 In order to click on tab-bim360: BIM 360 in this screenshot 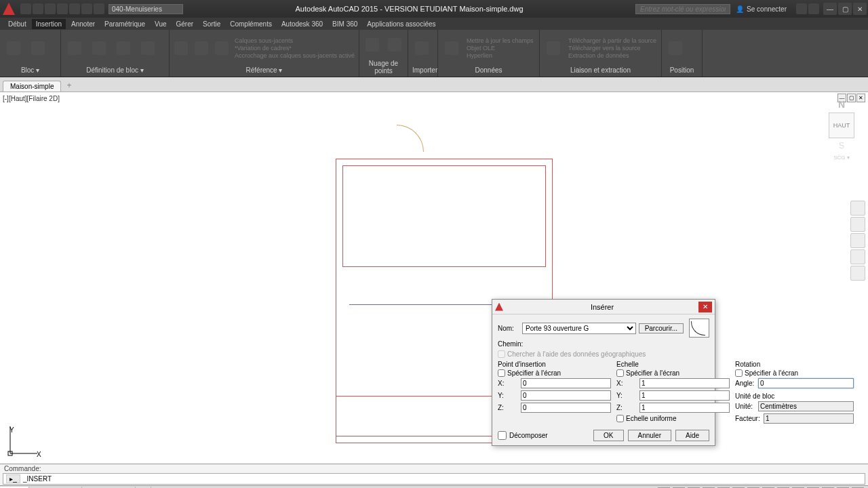, I will do `click(344, 24)`.